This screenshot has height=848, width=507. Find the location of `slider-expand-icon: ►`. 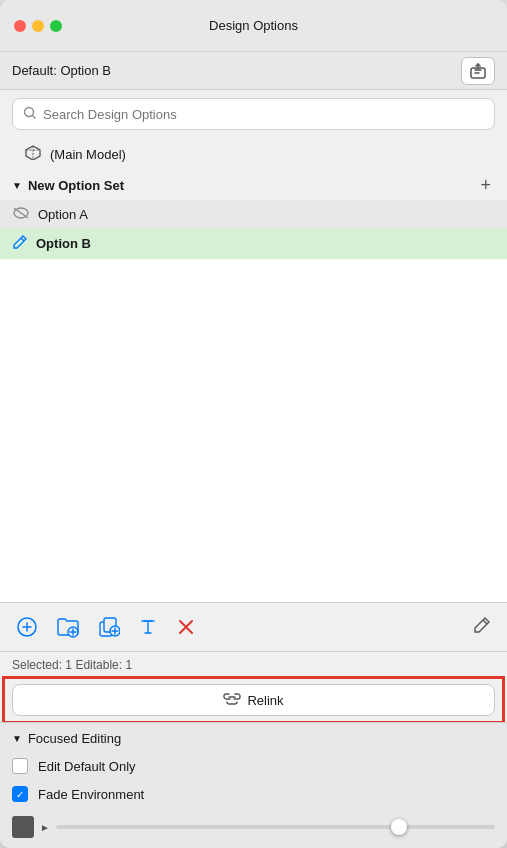

slider-expand-icon: ► is located at coordinates (45, 828).